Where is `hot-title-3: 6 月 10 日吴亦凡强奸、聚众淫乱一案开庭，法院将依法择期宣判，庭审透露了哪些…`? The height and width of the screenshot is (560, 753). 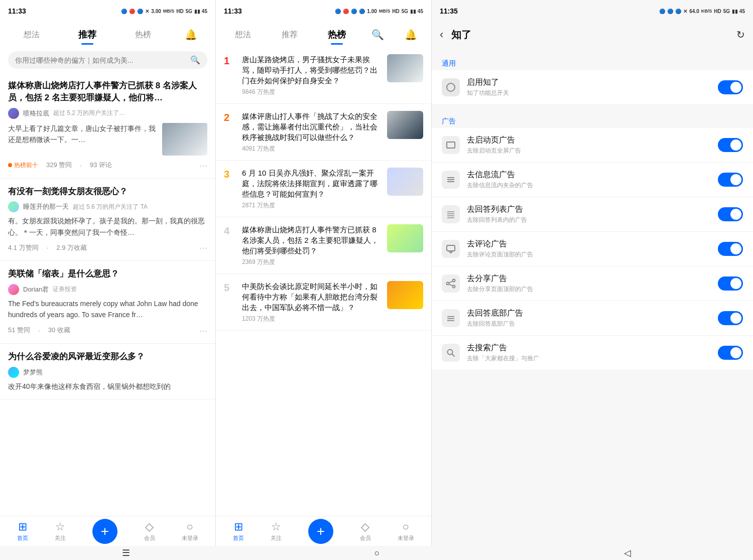 hot-title-3: 6 月 10 日吴亦凡强奸、聚众淫乱一案开庭，法院将依法择期宣判，庭审透露了哪些… is located at coordinates (311, 184).